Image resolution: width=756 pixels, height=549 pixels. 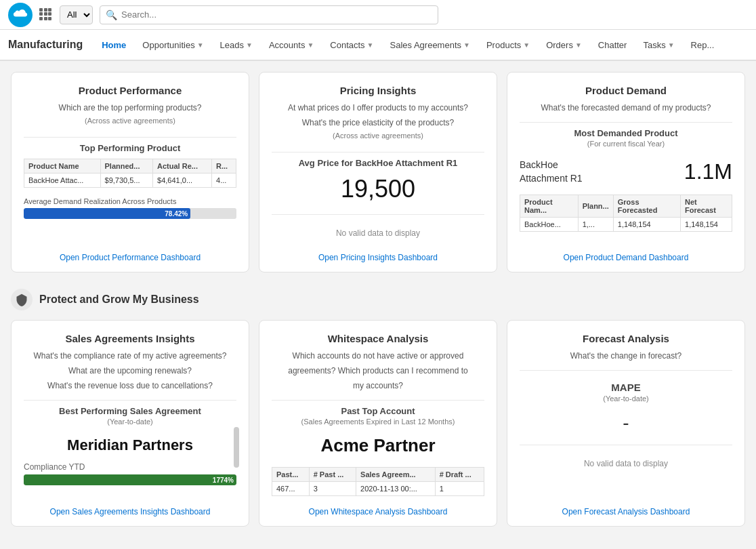 I want to click on subtitle-pricing-1: At what prices do I offer products to my…, so click(x=378, y=108).